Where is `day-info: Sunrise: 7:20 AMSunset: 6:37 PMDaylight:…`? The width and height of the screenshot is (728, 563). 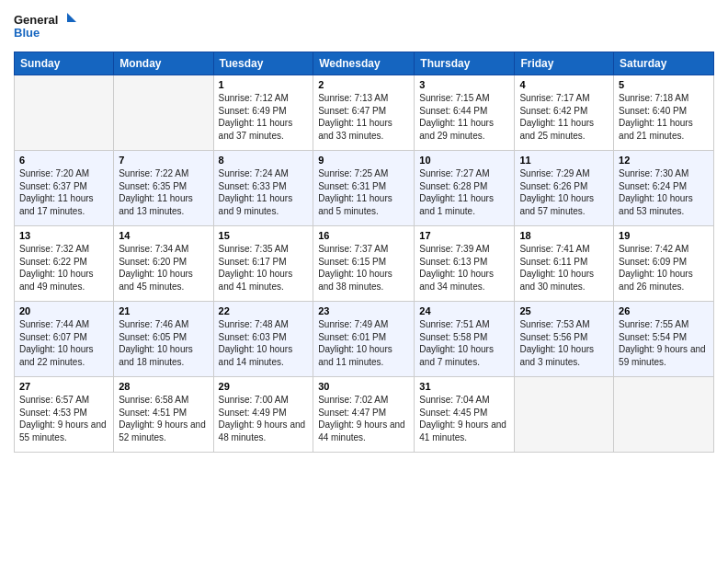
day-info: Sunrise: 7:20 AMSunset: 6:37 PMDaylight:… is located at coordinates (64, 192).